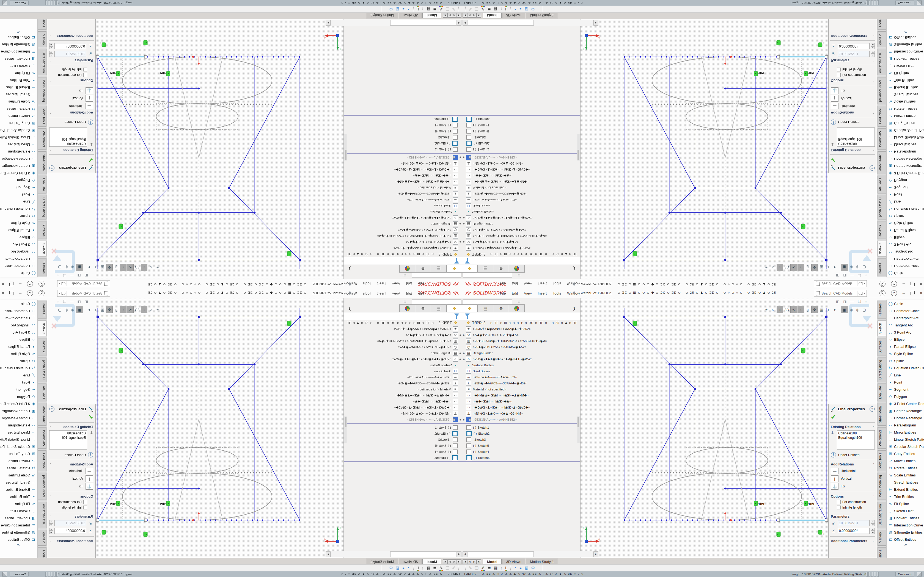 Image resolution: width=924 pixels, height=577 pixels. Describe the element at coordinates (410, 15) in the screenshot. I see `doc-tab-3d-views: 3D Views` at that location.